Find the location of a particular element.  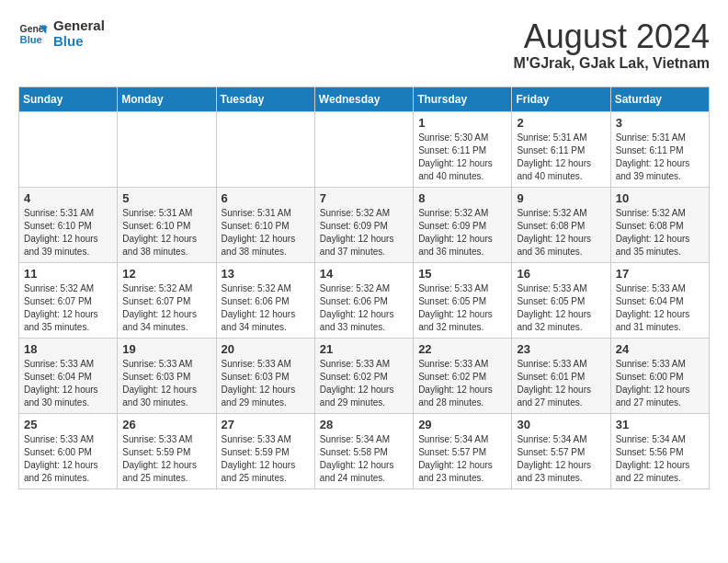

calendar-cell: 1Sunrise: 5:30 AM Sunset: 6:11 PM Daylig… is located at coordinates (463, 149).